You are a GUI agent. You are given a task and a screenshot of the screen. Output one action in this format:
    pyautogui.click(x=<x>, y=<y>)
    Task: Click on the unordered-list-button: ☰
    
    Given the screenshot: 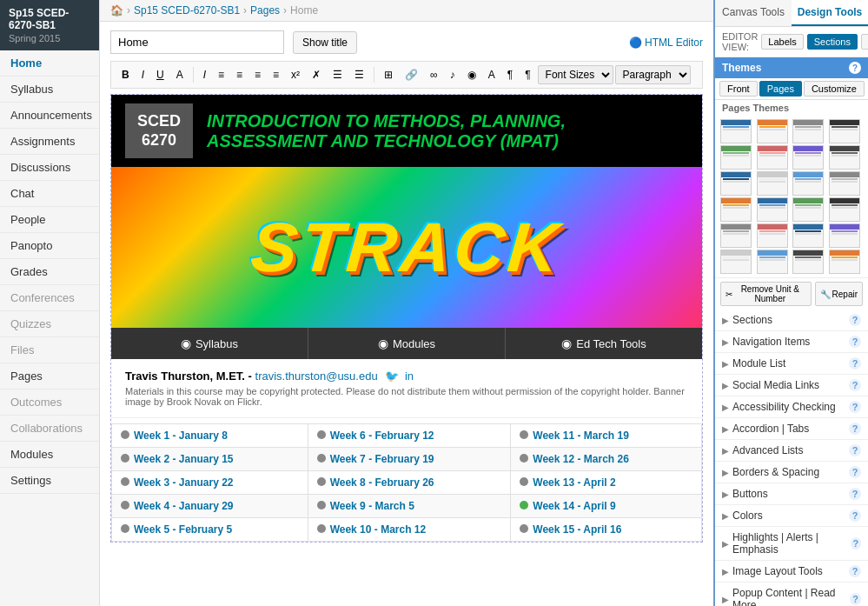 What is the action you would take?
    pyautogui.click(x=337, y=75)
    